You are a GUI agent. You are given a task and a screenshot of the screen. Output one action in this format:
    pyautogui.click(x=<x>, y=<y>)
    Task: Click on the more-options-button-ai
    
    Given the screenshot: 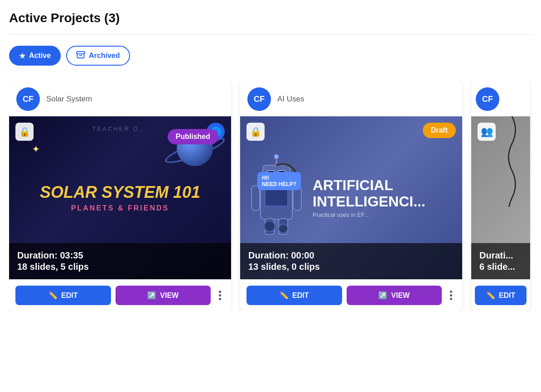 What is the action you would take?
    pyautogui.click(x=451, y=295)
    